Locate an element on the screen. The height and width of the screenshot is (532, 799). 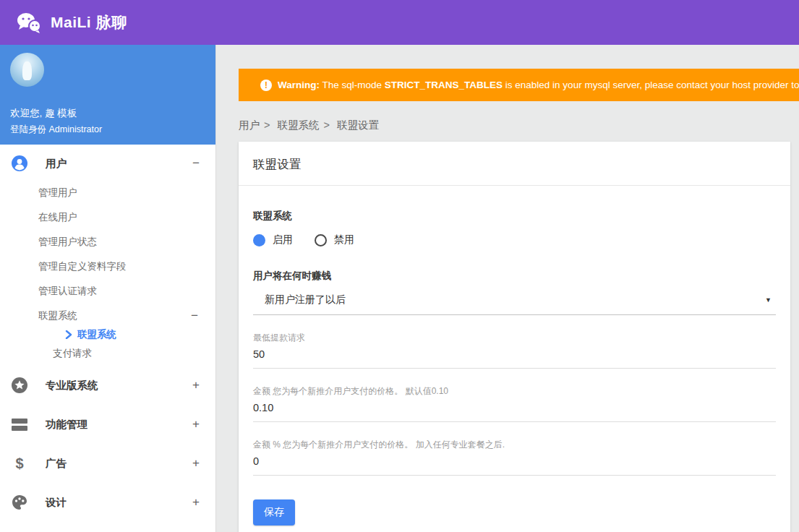
sidebar-item-online-users: 在线用户 is located at coordinates (108, 218).